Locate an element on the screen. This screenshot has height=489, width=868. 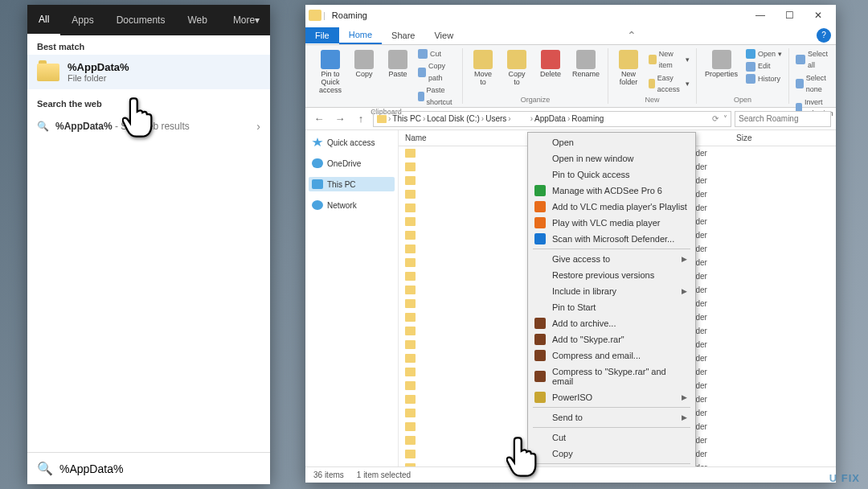
select-none-button: Select none is located at coordinates (817, 84).